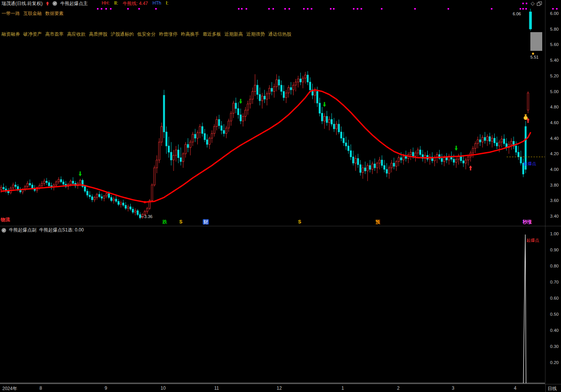 The height and width of the screenshot is (392, 561). I want to click on diamond-icon: ◇, so click(533, 3).